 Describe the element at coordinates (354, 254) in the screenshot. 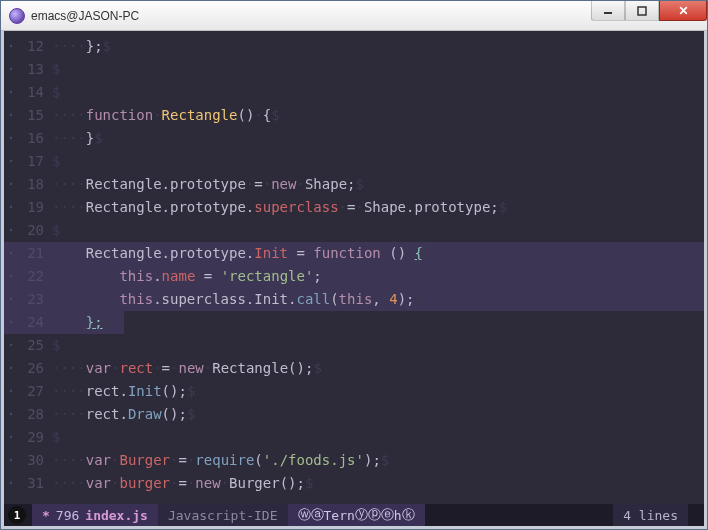

I see `code-line: ·21» » Rectangle.prototype.Init·=·functi…` at that location.